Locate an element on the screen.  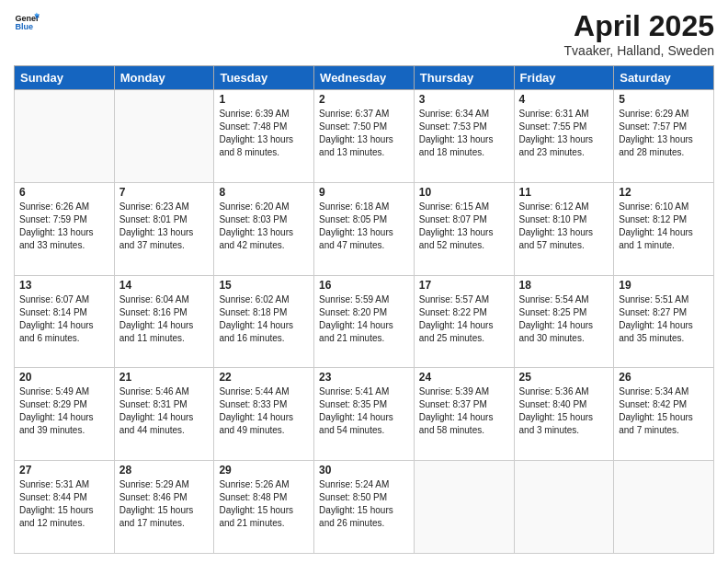
day-number: 27 is located at coordinates (64, 470).